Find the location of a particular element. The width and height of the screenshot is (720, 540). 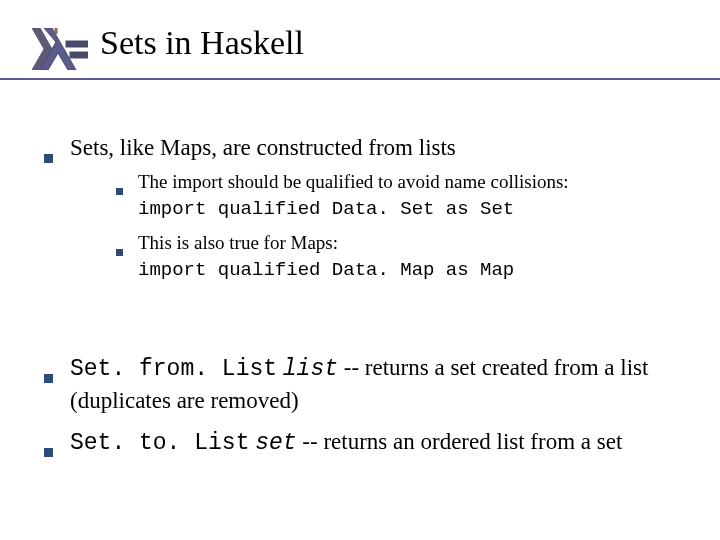

code-snippet: import qualified Data. Set as Set is located at coordinates (326, 209).